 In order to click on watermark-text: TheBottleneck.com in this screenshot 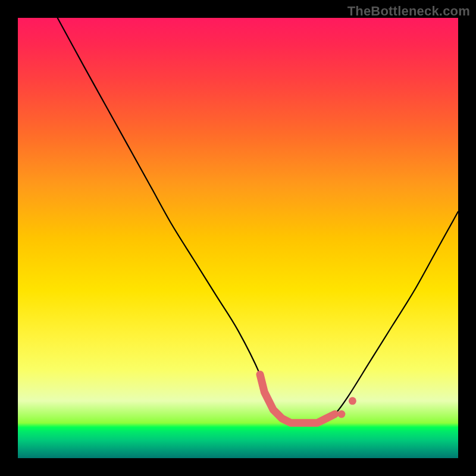, I will do `click(409, 11)`.